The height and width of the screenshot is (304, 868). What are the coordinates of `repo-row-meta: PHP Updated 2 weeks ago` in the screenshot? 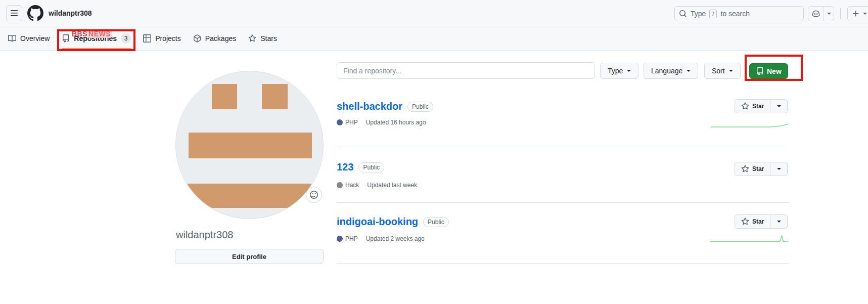 It's located at (381, 239).